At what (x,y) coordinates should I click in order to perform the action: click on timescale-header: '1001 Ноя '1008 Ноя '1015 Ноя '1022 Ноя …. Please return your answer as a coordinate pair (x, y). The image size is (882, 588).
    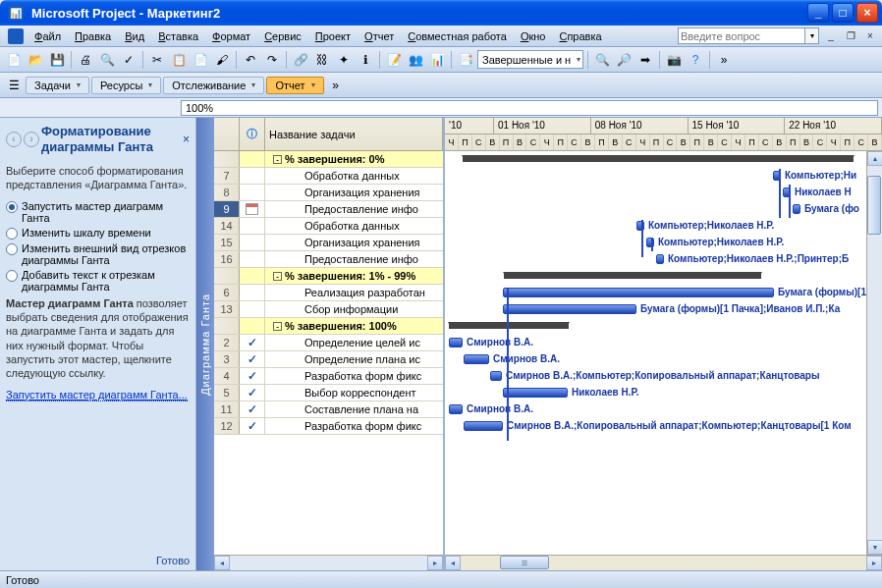
    Looking at the image, I should click on (664, 134).